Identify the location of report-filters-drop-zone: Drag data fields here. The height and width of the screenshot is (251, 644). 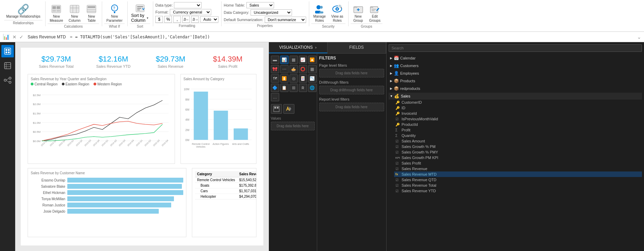
(352, 107).